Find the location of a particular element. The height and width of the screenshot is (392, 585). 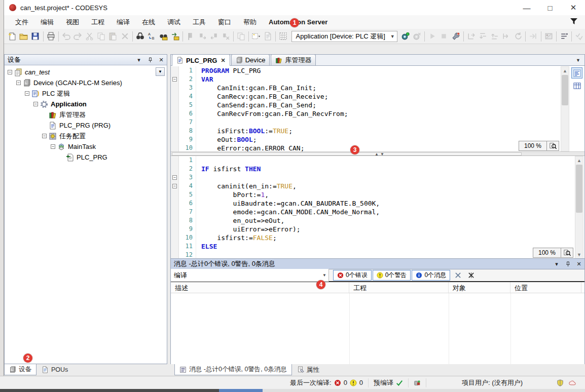

filter-funnel-icon is located at coordinates (574, 22).